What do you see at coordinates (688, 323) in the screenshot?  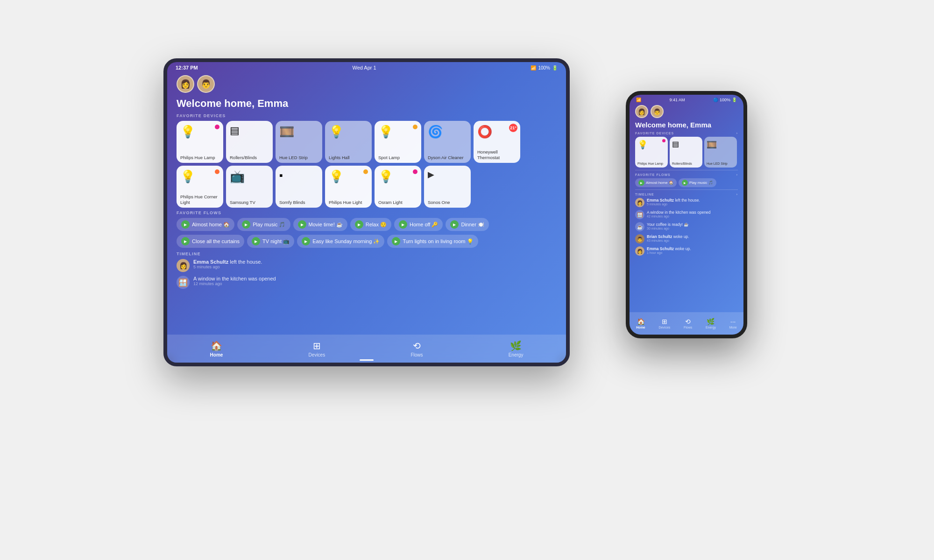 I see `phone-nav-flows: ⟲ Flows` at bounding box center [688, 323].